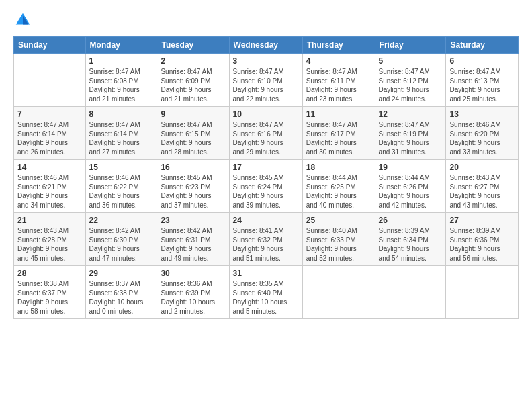 The image size is (532, 411). Describe the element at coordinates (339, 244) in the screenshot. I see `day-info: Sunrise: 8:40 AMSunset: 6:33 PMDaylight:…` at that location.